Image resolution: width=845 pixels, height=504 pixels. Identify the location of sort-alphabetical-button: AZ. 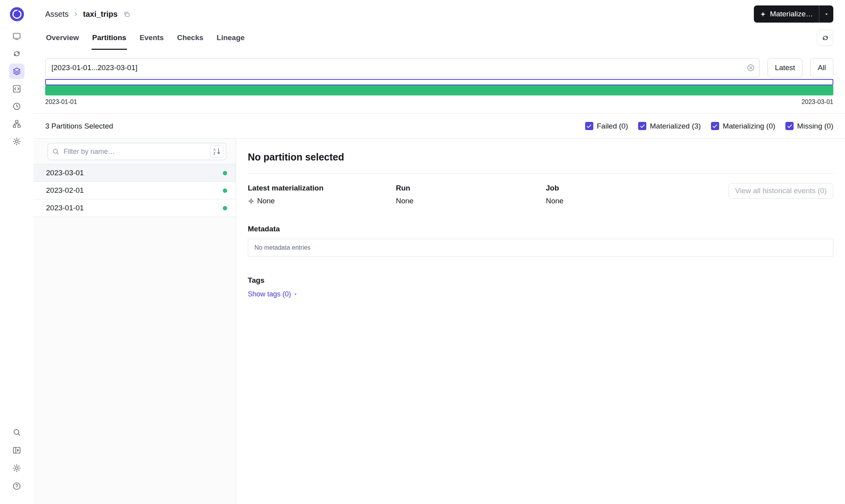
(217, 152).